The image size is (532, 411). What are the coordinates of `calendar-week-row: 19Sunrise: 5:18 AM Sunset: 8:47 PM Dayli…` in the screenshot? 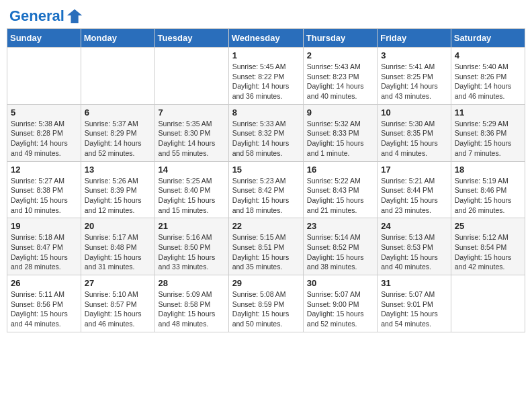 It's located at (266, 247).